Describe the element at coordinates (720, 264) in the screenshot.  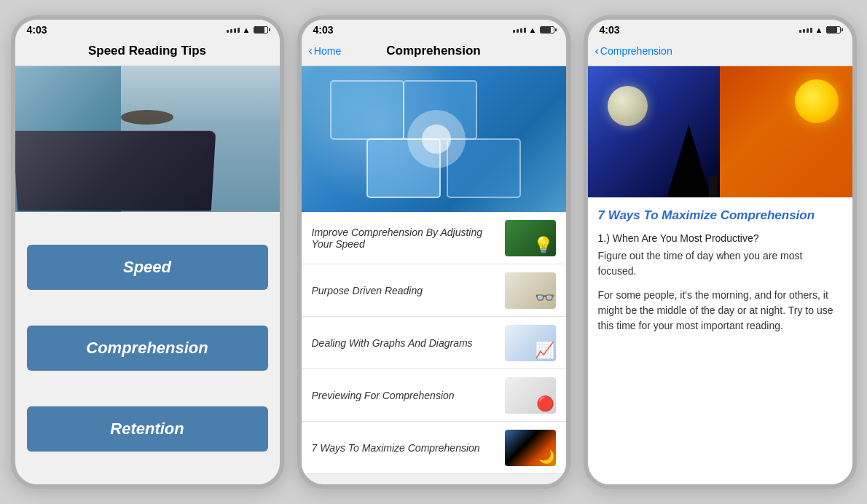
I see `article-text-0: Figure out the time of day when you are …` at that location.